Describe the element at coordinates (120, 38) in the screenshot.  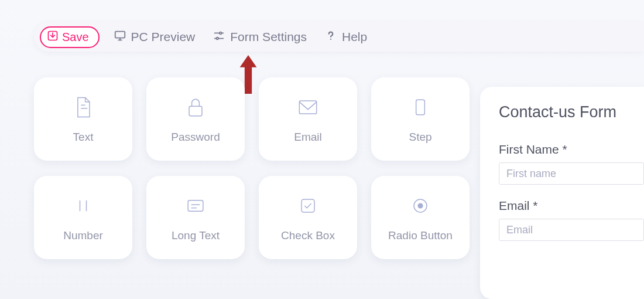
I see `monitor-icon` at that location.